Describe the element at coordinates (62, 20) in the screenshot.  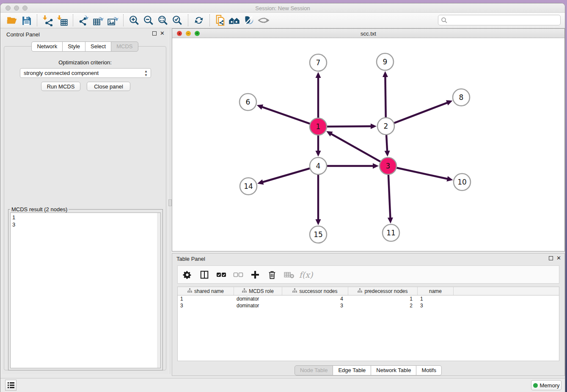
I see `import-table-button` at that location.